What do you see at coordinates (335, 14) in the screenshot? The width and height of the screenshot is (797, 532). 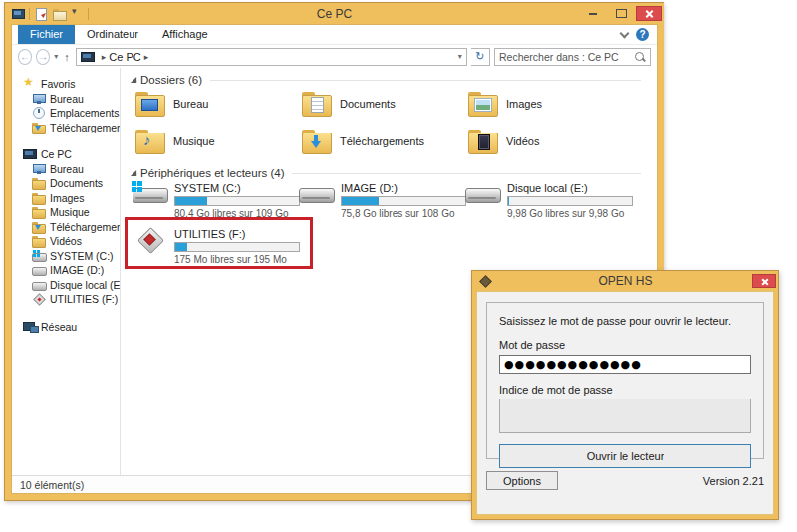 I see `explorer-titlebar: Ce PC` at bounding box center [335, 14].